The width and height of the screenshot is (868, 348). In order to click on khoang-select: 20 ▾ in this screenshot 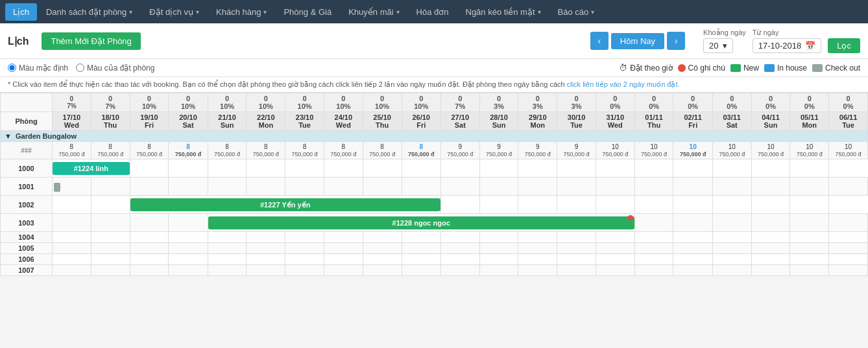, I will do `click(717, 45)`.